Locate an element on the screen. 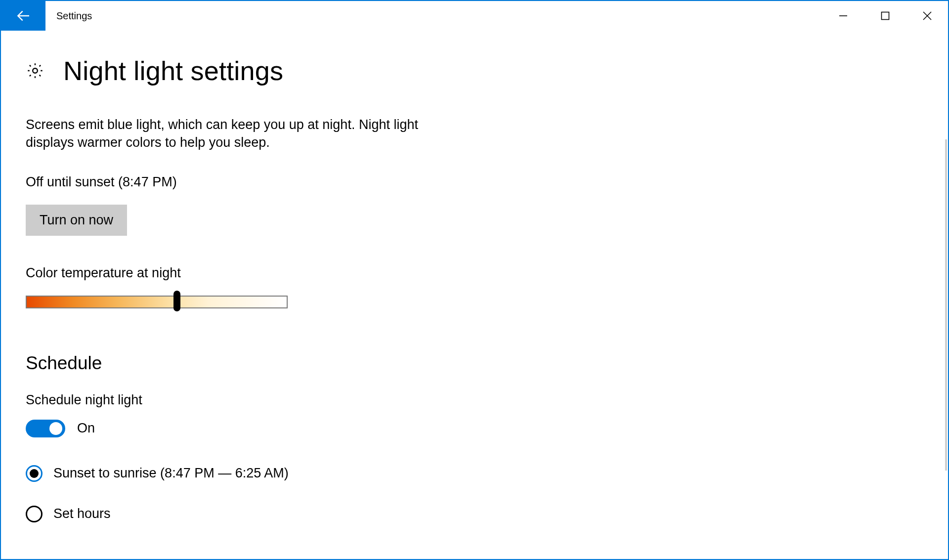 The image size is (949, 560). maximize-button is located at coordinates (885, 16).